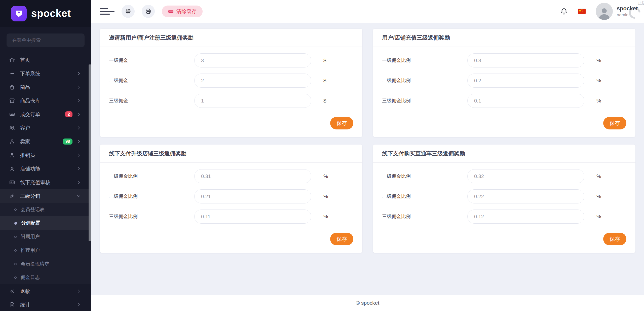 The width and height of the screenshot is (644, 311). Describe the element at coordinates (46, 291) in the screenshot. I see `sidebar-item-refunds: 退款` at that location.